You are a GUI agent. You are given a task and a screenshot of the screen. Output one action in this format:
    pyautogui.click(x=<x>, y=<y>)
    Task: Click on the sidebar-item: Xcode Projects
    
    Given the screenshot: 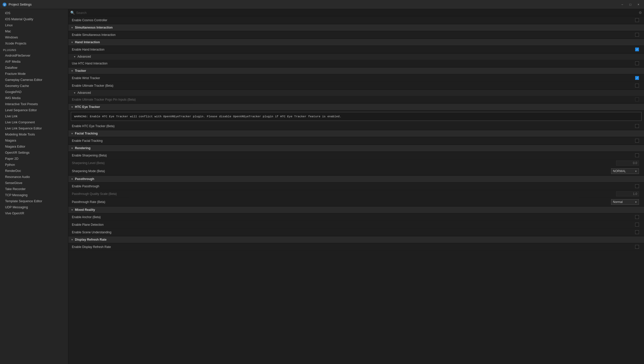 What is the action you would take?
    pyautogui.click(x=34, y=43)
    